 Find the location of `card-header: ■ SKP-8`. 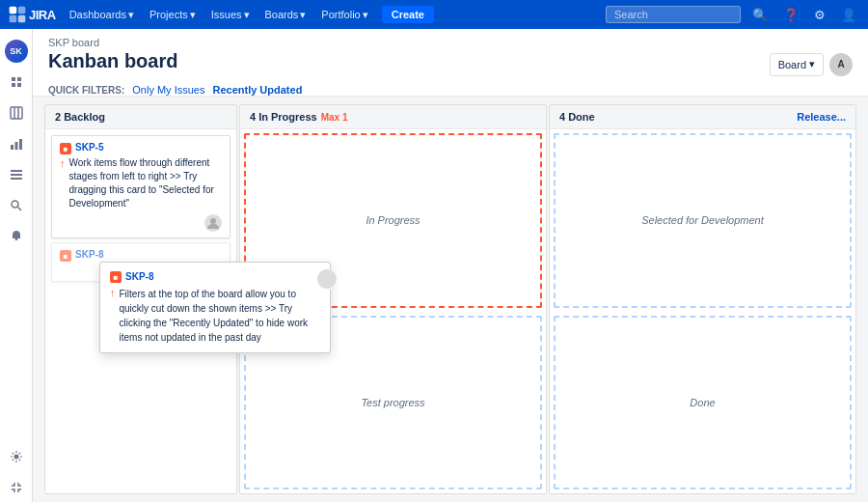

card-header: ■ SKP-8 is located at coordinates (141, 255).